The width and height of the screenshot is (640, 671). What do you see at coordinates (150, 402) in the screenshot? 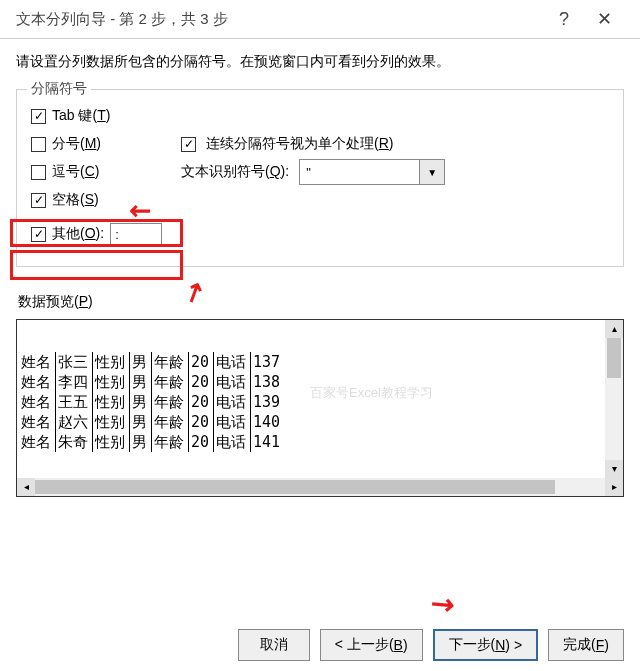
I see `preview-table: 姓名张三性别男年龄20电话137姓名李四性别男年龄20电话138姓名王五性别男年…` at bounding box center [150, 402].